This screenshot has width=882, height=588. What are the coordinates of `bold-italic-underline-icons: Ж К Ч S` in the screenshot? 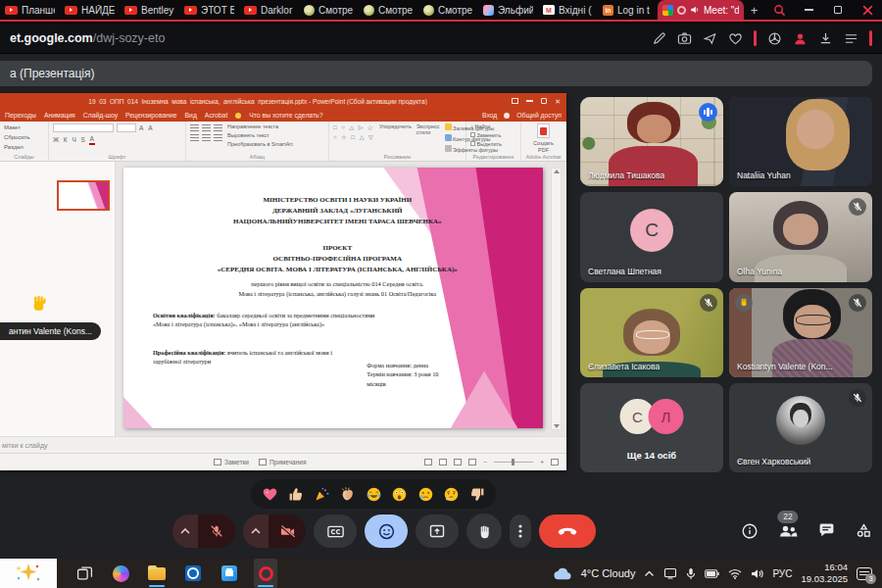 It's located at (70, 139).